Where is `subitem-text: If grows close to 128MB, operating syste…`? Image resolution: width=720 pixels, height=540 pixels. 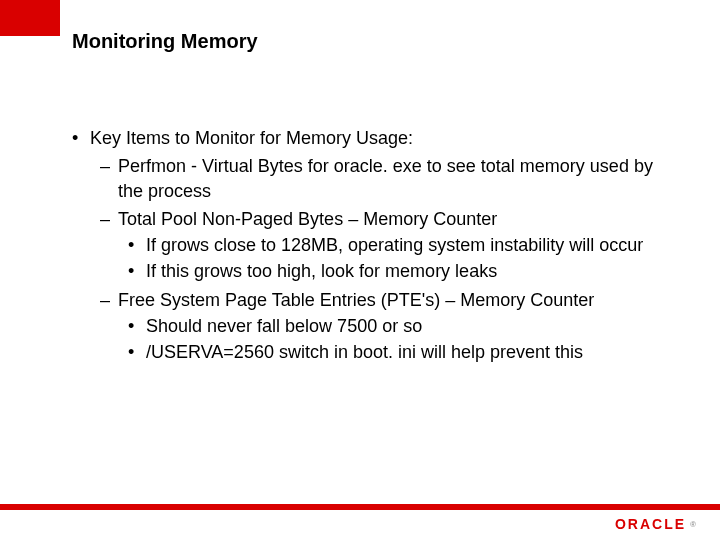
subitem-text: If grows close to 128MB, operating syste… is located at coordinates (394, 245).